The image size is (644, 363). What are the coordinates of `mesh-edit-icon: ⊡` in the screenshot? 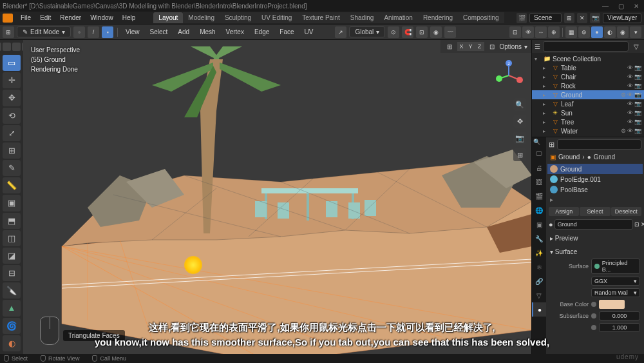 It's located at (515, 32).